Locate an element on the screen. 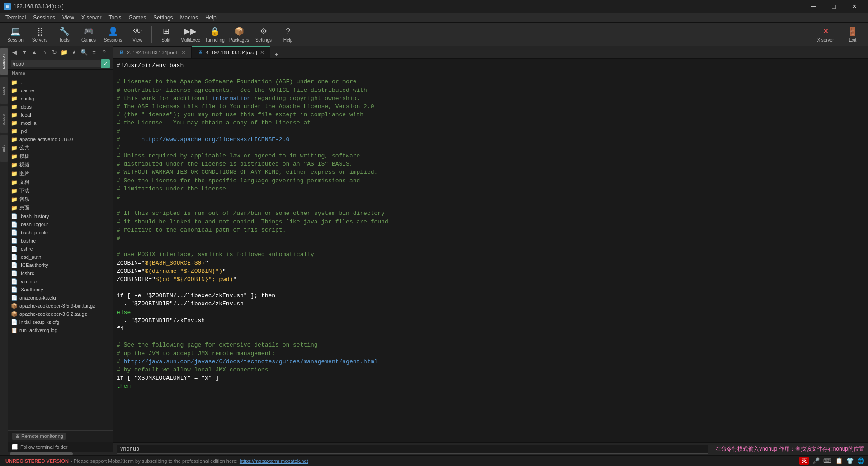  browser-left-arrow: ◀ is located at coordinates (14, 52).